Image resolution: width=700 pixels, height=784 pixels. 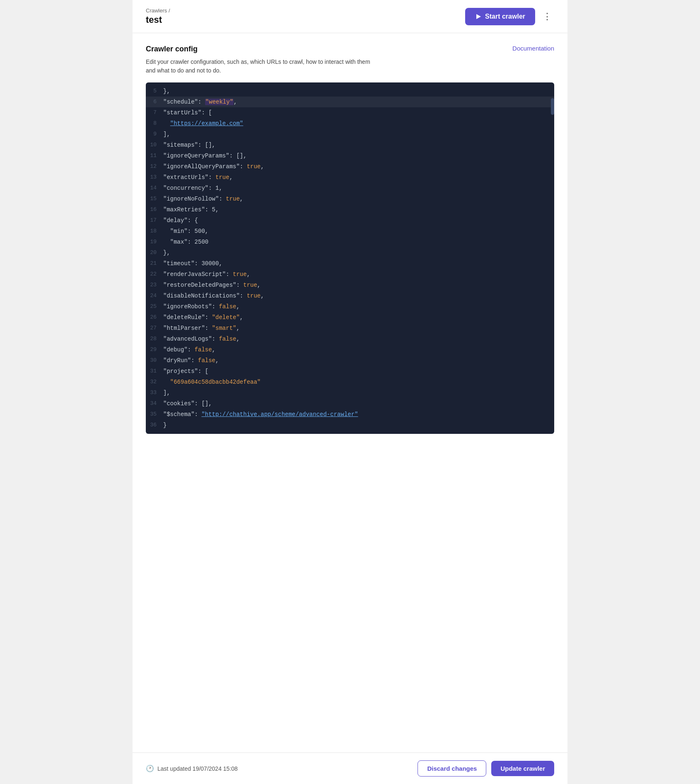 I want to click on start-crawler-label: Start crawler, so click(x=505, y=17).